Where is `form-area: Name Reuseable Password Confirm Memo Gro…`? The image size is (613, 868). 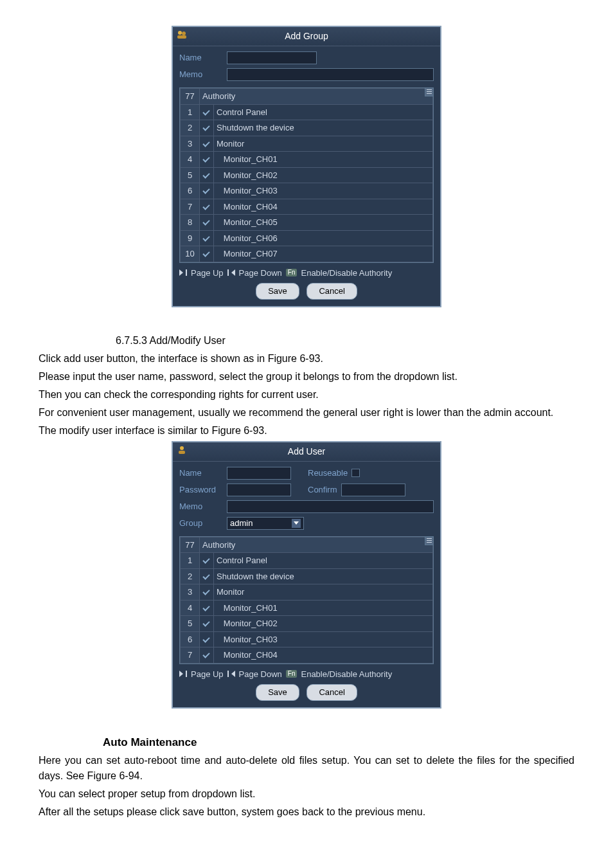
form-area: Name Reuseable Password Confirm Memo Gro… is located at coordinates (306, 499).